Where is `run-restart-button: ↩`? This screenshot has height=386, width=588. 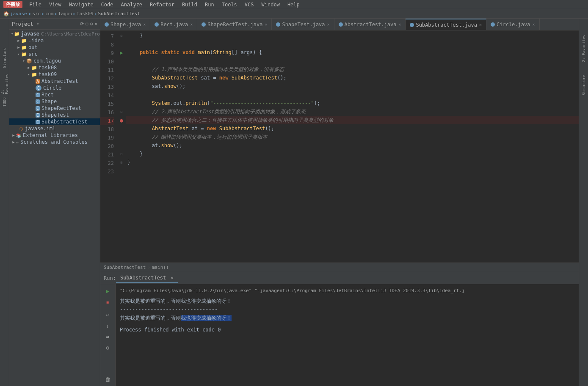 run-restart-button: ↩ is located at coordinates (108, 315).